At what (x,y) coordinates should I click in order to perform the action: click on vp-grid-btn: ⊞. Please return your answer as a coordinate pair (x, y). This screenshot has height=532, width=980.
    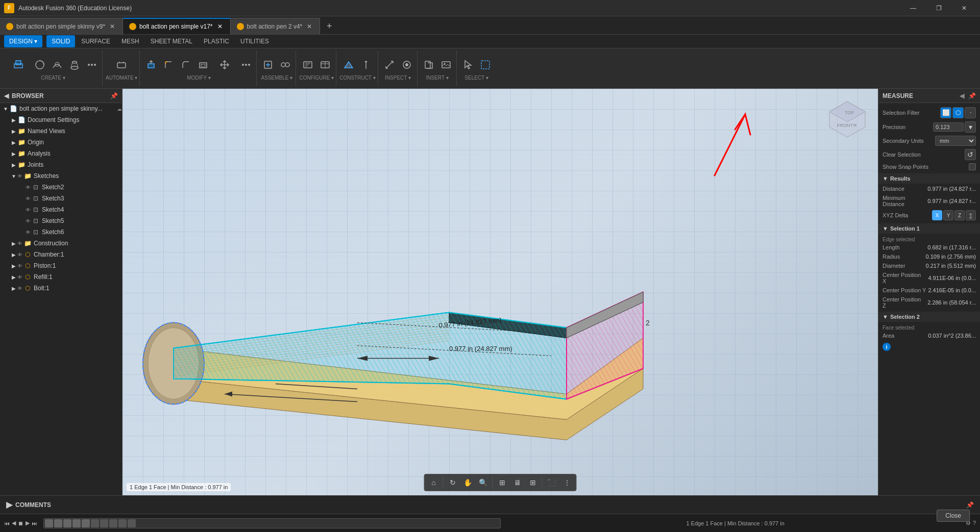
    Looking at the image, I should click on (533, 483).